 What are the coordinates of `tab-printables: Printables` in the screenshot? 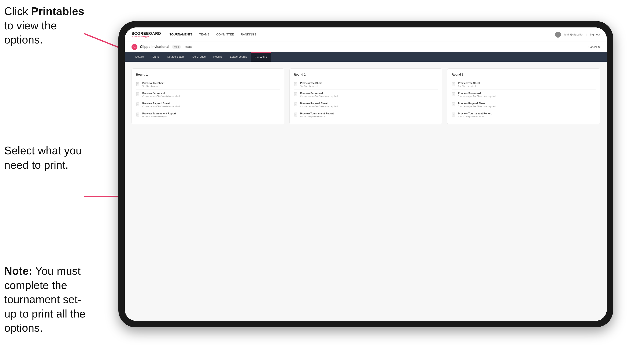 It's located at (260, 57).